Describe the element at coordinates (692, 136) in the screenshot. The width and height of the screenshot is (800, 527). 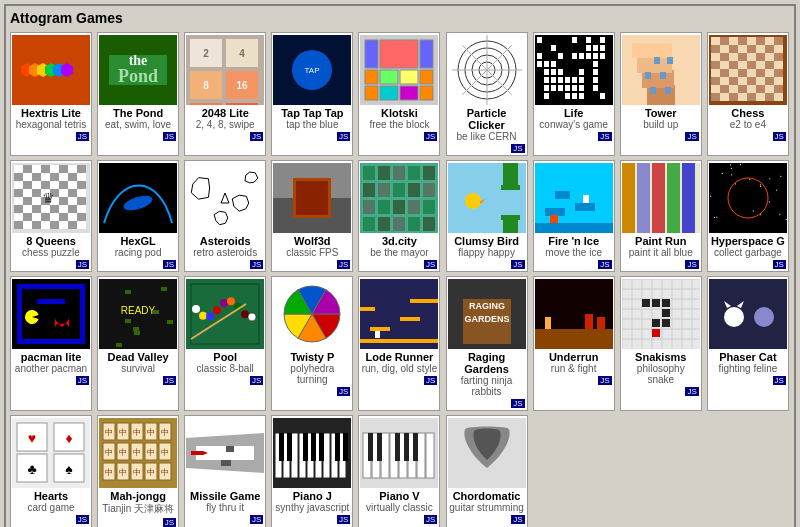
I see `game-badge-tower: JS` at that location.